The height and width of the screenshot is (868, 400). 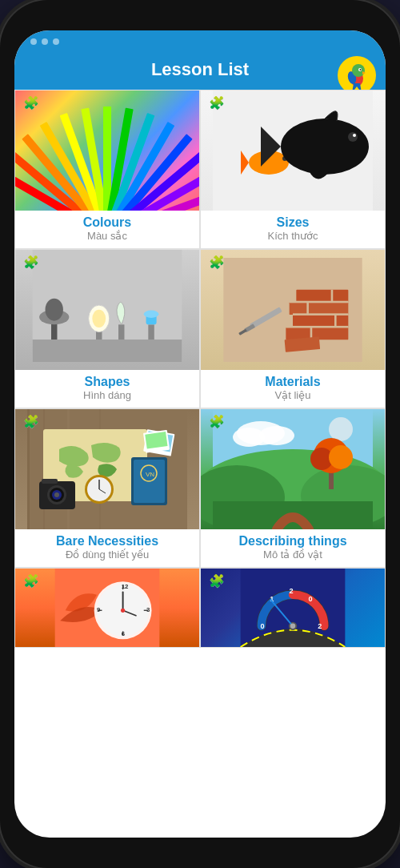 I want to click on puzzle-icon-describing: 🧩, so click(x=217, y=421).